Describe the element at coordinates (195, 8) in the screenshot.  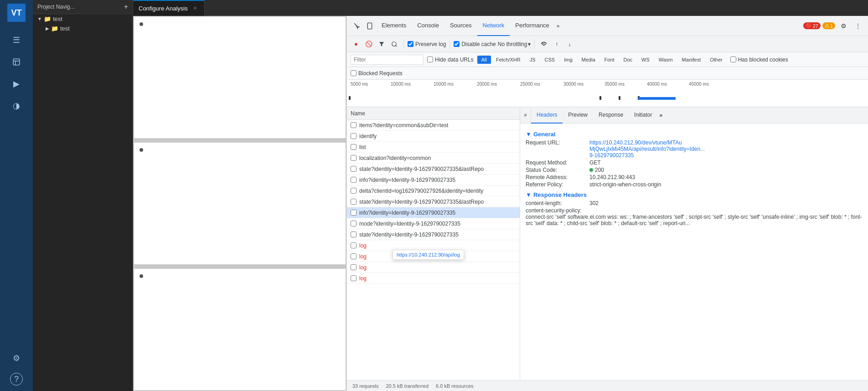
I see `tab-close-button: ×` at that location.